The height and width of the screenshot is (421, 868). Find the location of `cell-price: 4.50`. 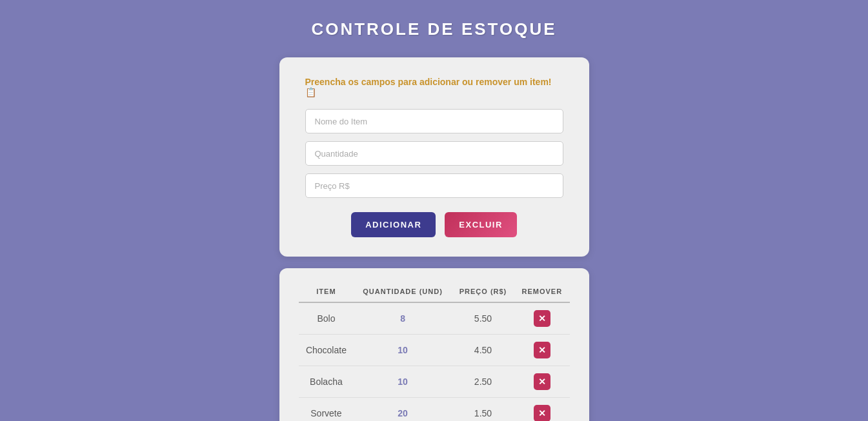

cell-price: 4.50 is located at coordinates (483, 351).